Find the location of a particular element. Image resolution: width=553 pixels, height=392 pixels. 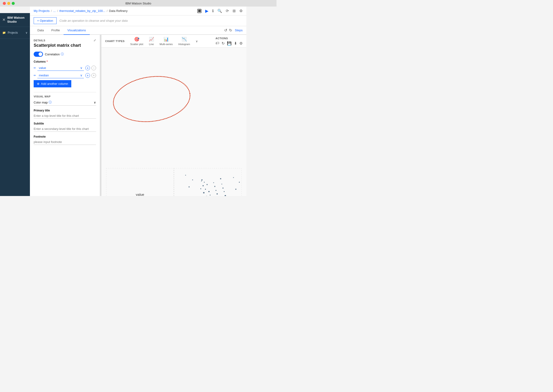

chart-type-histogram: 📉 Histogram is located at coordinates (184, 41).